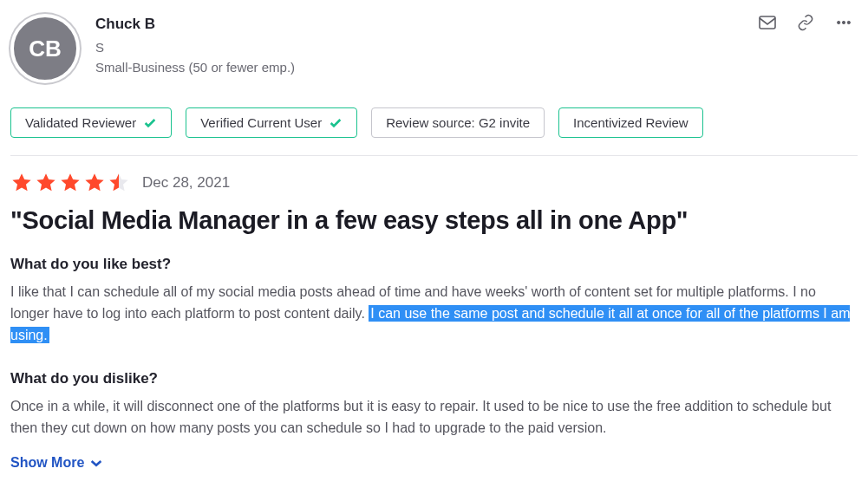  What do you see at coordinates (427, 68) in the screenshot?
I see `user-company-size: Small-Business (50 or fewer emp.)` at bounding box center [427, 68].